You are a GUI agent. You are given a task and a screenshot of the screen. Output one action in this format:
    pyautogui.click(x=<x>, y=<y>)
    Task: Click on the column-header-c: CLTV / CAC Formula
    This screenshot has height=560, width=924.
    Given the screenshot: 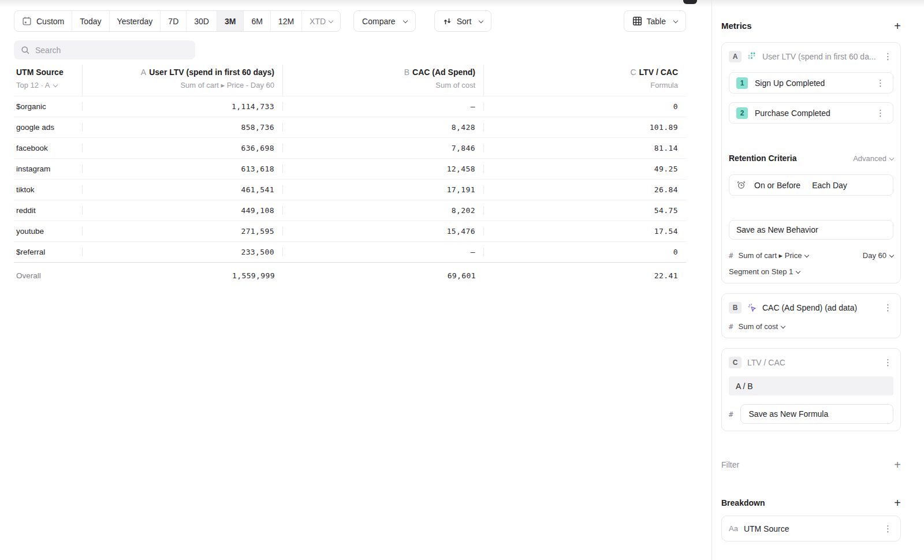 What is the action you would take?
    pyautogui.click(x=585, y=80)
    